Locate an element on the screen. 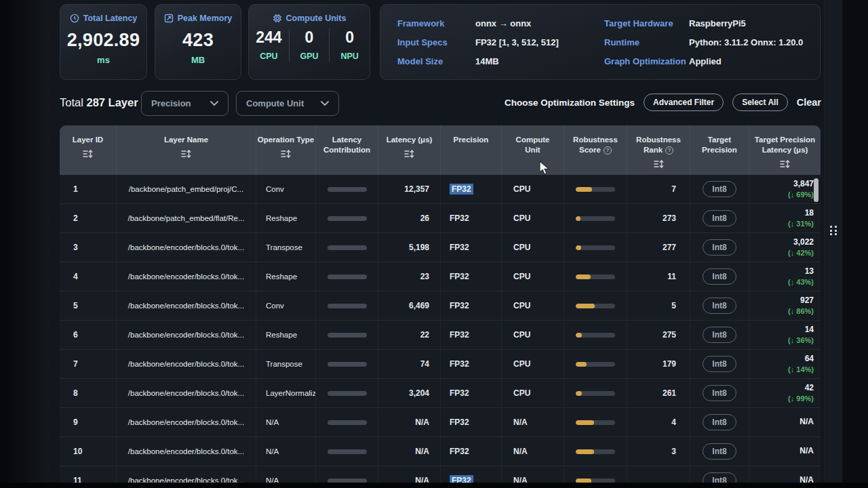  robustness-score-bar is located at coordinates (595, 277).